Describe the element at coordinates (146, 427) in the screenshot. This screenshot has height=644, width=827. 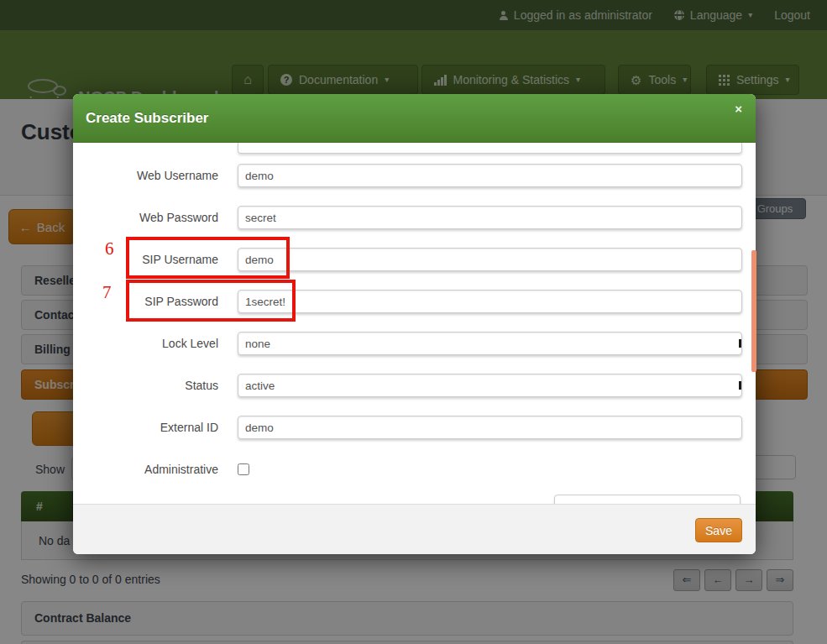
I see `field-label: External ID` at that location.